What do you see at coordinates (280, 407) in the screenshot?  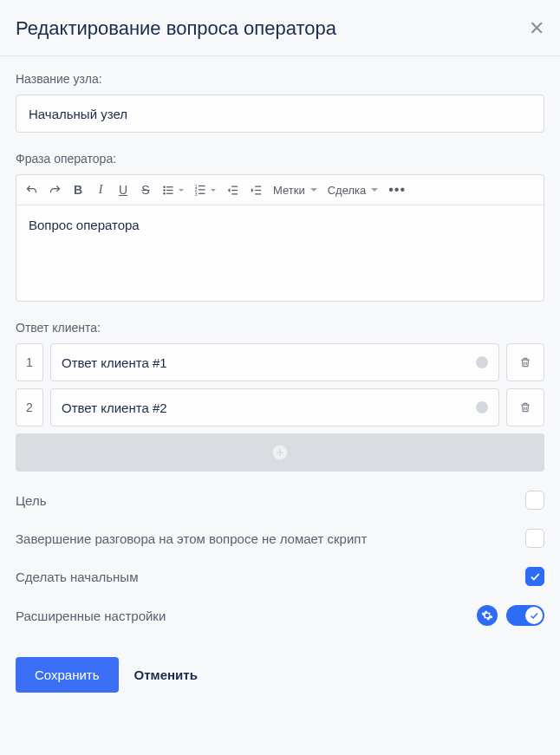 I see `answer-row: 2` at bounding box center [280, 407].